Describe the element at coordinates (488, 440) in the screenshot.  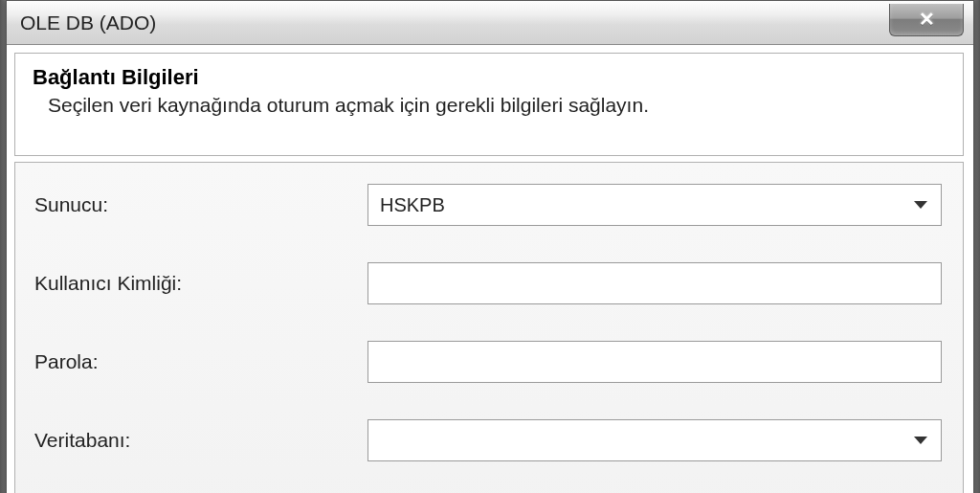
I see `database-row: Veritabanı:` at that location.